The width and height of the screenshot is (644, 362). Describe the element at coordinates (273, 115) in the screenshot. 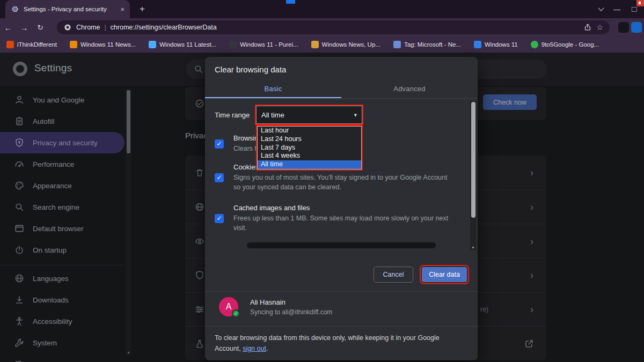

I see `time-range-value: All time` at that location.